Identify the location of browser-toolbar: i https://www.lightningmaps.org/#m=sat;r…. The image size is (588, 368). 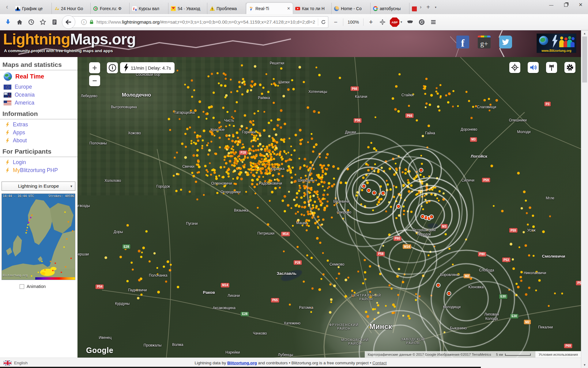
(294, 22).